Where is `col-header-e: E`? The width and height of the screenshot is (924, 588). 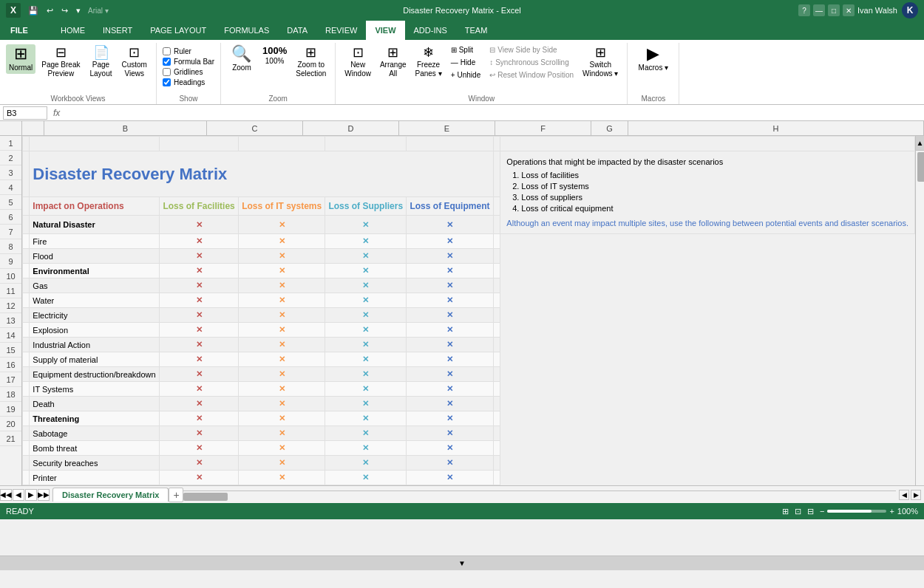 col-header-e: E is located at coordinates (447, 129).